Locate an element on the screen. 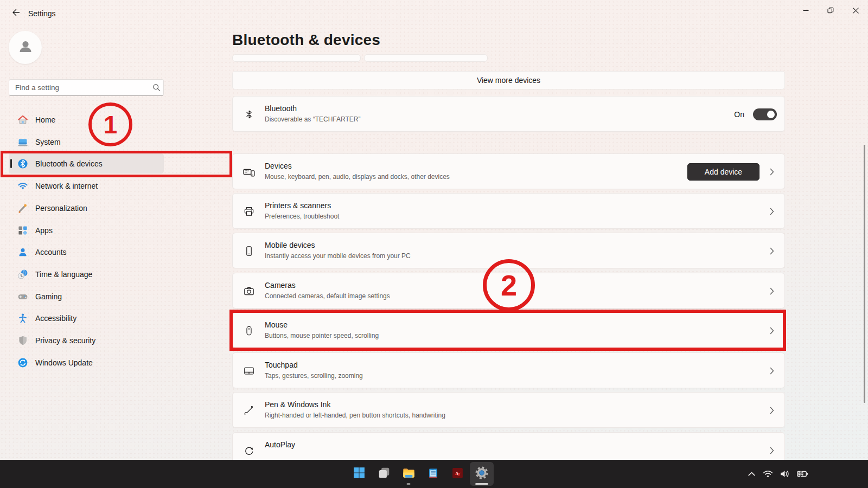 This screenshot has width=868, height=488. settings-taskbar-button is located at coordinates (482, 474).